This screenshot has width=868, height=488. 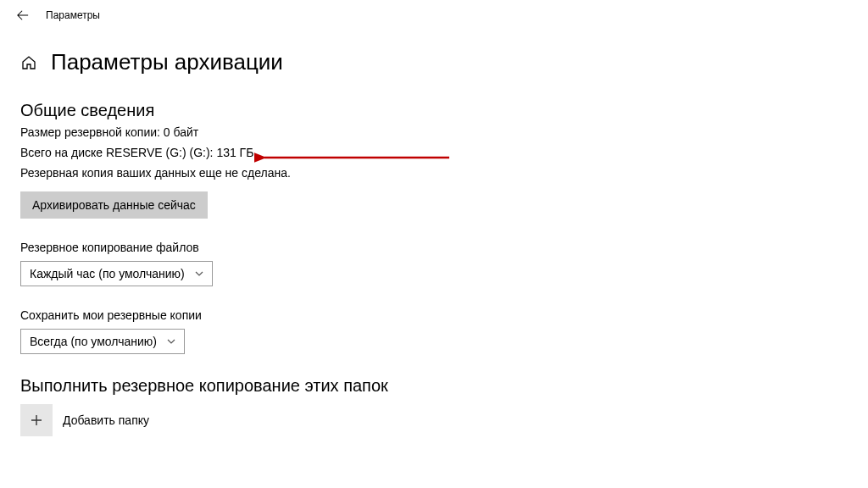 I want to click on title-row: Параметры архивации, so click(x=444, y=63).